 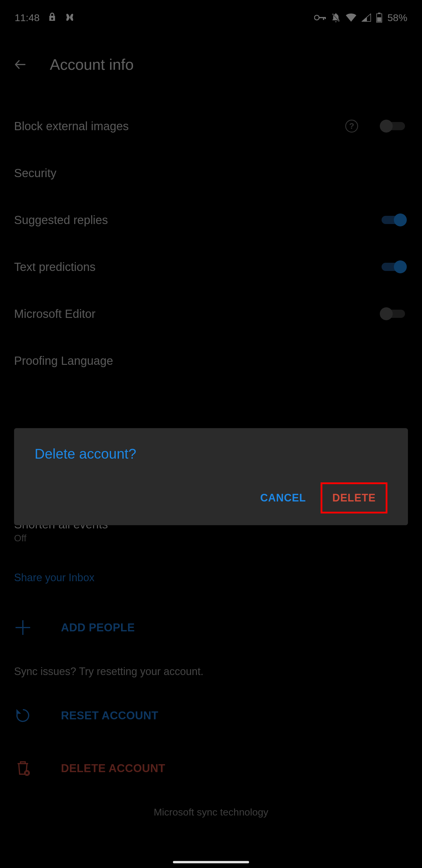 I want to click on dialog-title: Delete account?, so click(x=211, y=454).